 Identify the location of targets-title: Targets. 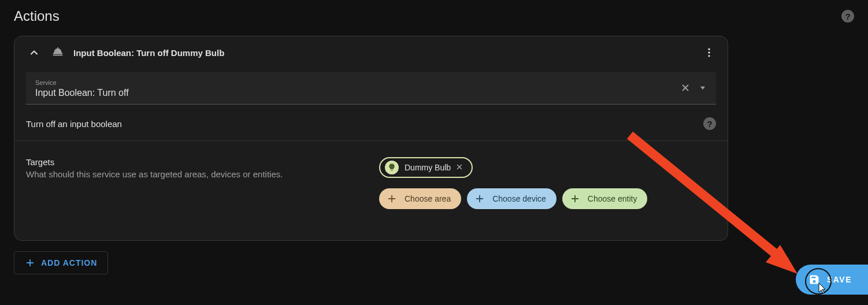
(198, 162).